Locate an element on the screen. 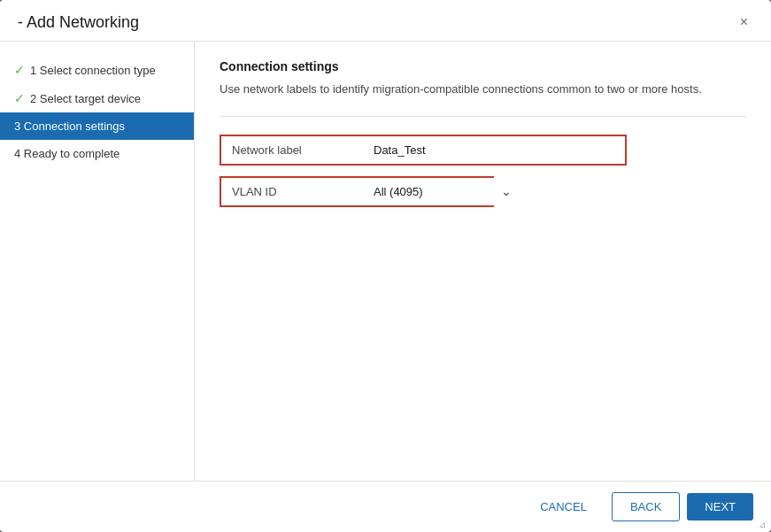 This screenshot has height=532, width=771. cancel-button: CANCEL is located at coordinates (563, 506).